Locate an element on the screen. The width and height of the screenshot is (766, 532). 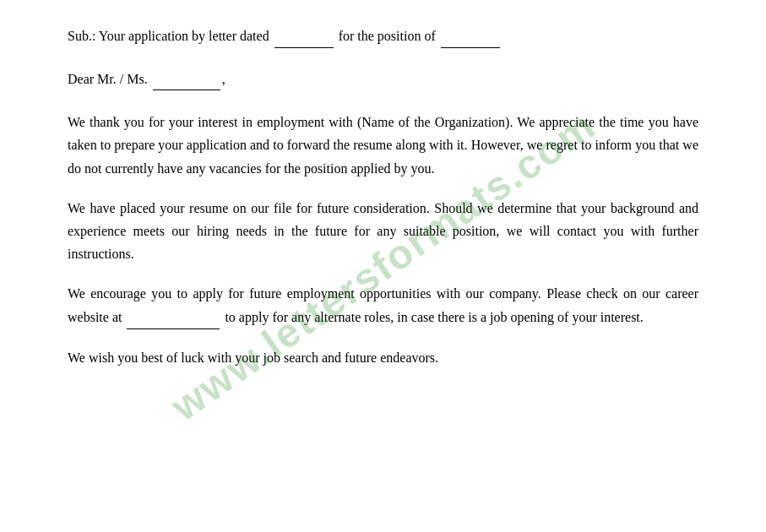
subject-date-blank is located at coordinates (304, 37).